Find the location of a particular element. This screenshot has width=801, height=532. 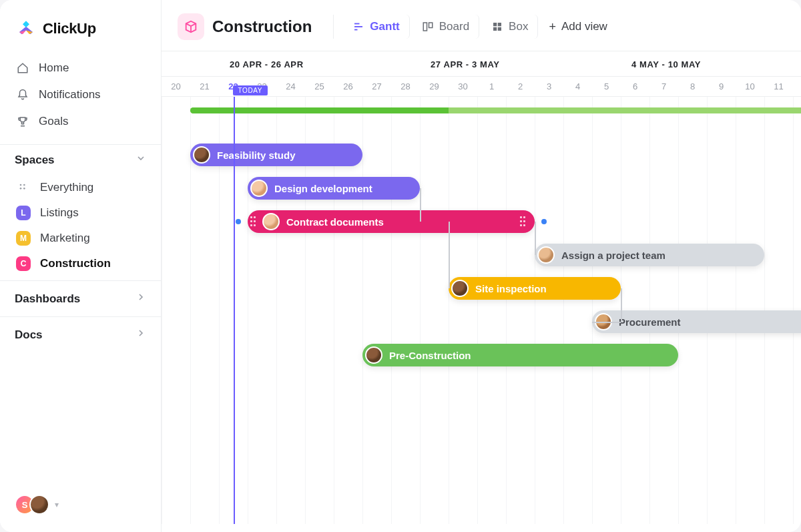

task-label: Assign a project team is located at coordinates (613, 255).